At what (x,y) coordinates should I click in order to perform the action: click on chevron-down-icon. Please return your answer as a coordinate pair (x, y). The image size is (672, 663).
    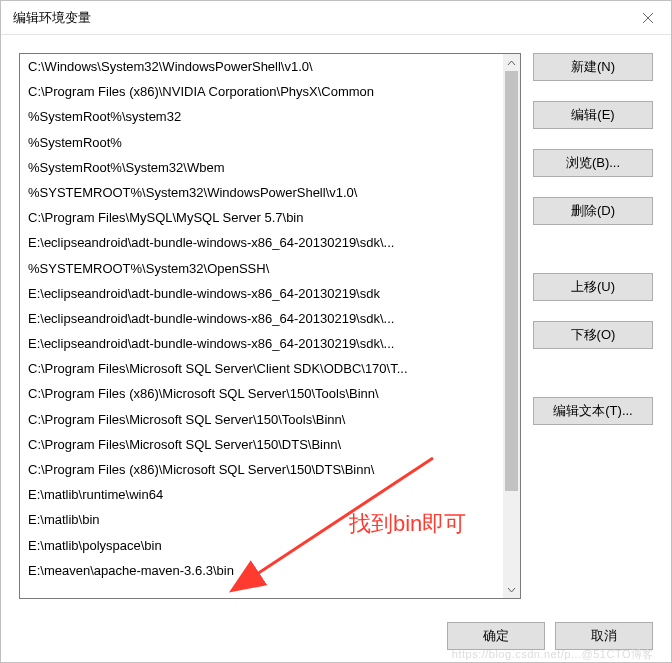
    Looking at the image, I should click on (512, 590).